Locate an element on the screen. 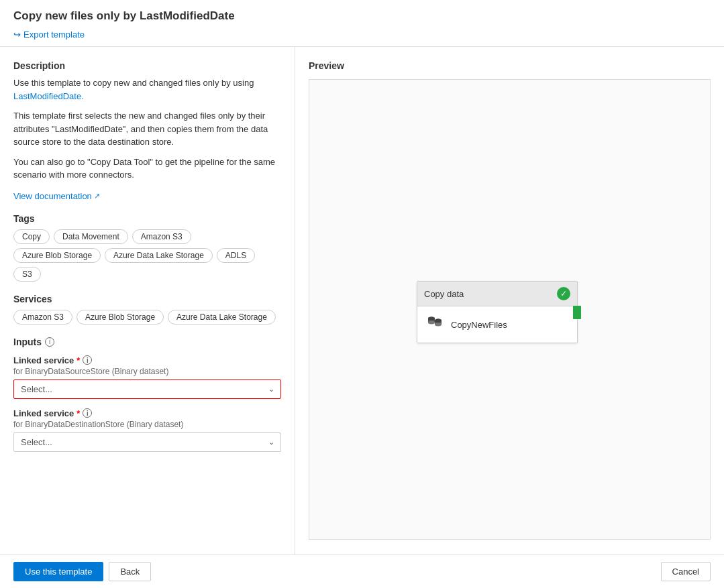  tag-copy: Copy is located at coordinates (32, 237).